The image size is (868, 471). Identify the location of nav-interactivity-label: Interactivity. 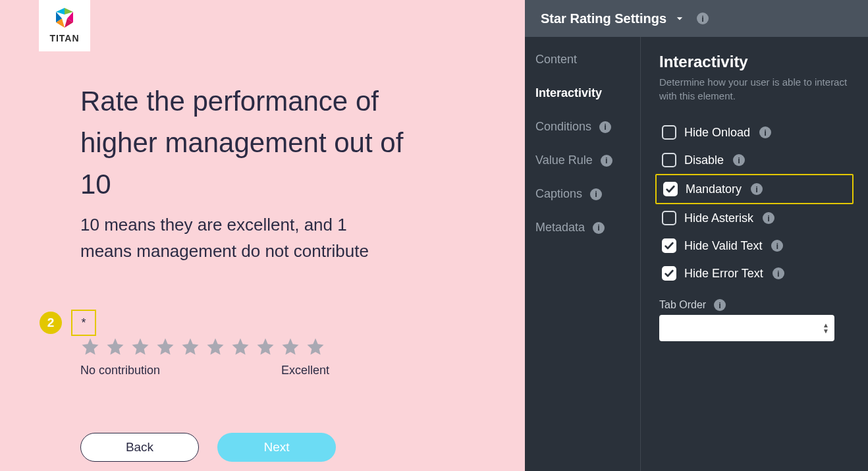
(569, 94).